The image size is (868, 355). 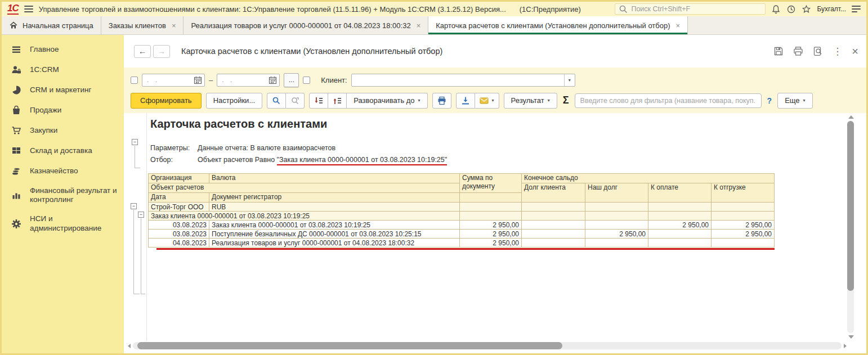 I want to click on header-our-debt: Наш долг, so click(x=617, y=193).